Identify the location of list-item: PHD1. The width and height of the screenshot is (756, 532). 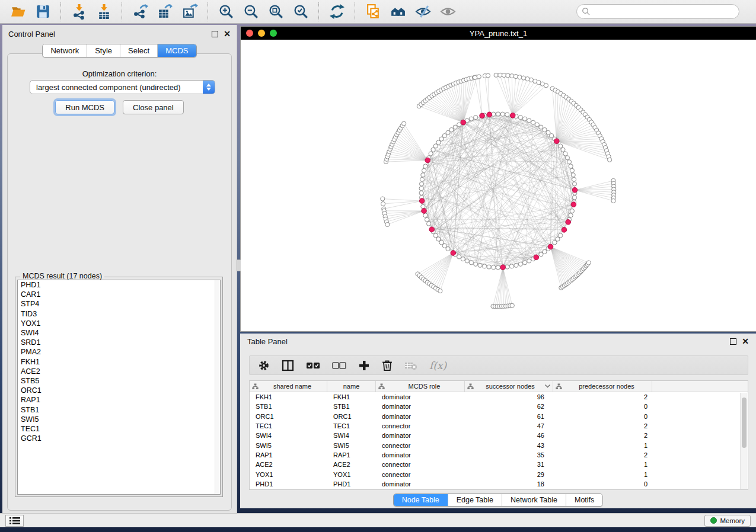
(119, 285).